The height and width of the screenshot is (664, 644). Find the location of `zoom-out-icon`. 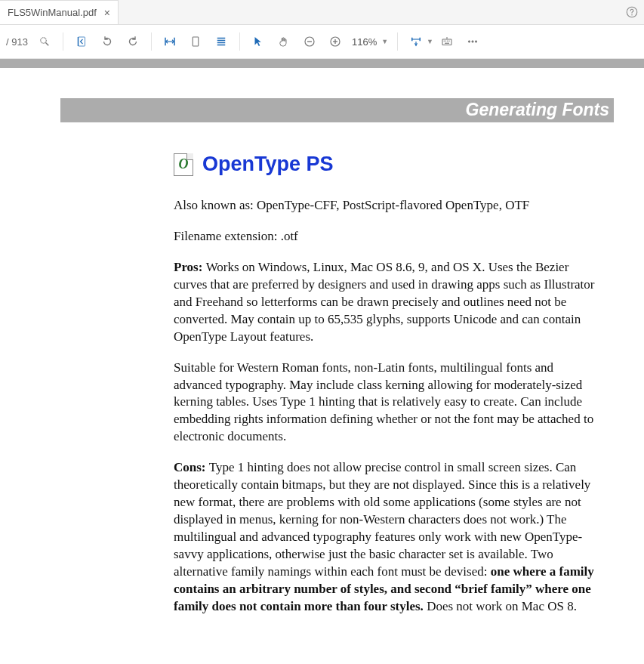

zoom-out-icon is located at coordinates (310, 42).